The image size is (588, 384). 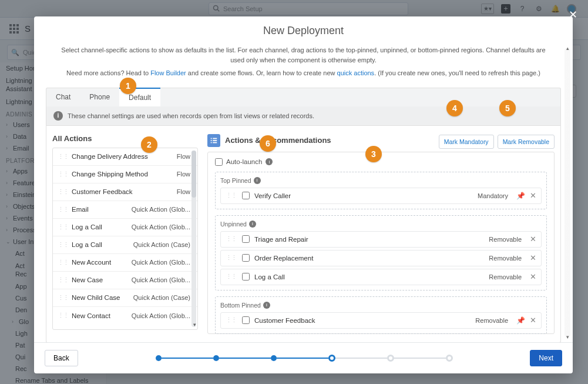 What do you see at coordinates (505, 277) in the screenshot?
I see `rec-badge: Removable` at bounding box center [505, 277].